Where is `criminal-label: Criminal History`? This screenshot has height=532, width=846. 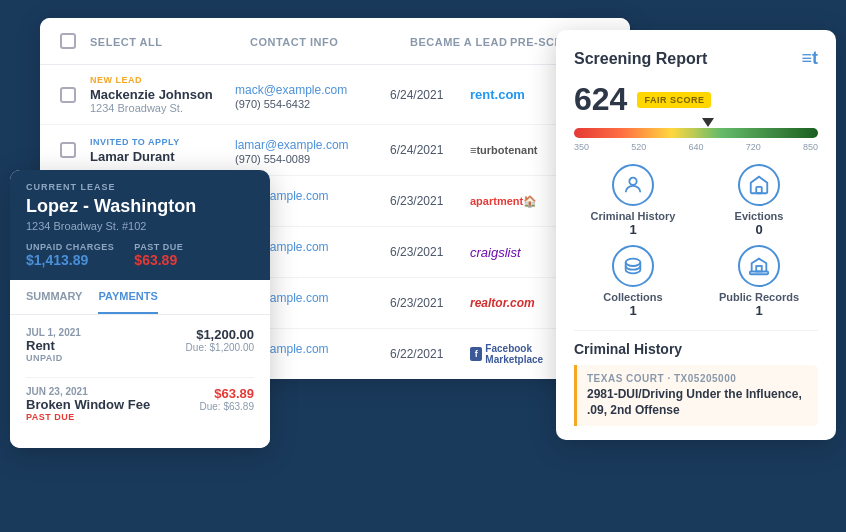 criminal-label: Criminal History is located at coordinates (634, 216).